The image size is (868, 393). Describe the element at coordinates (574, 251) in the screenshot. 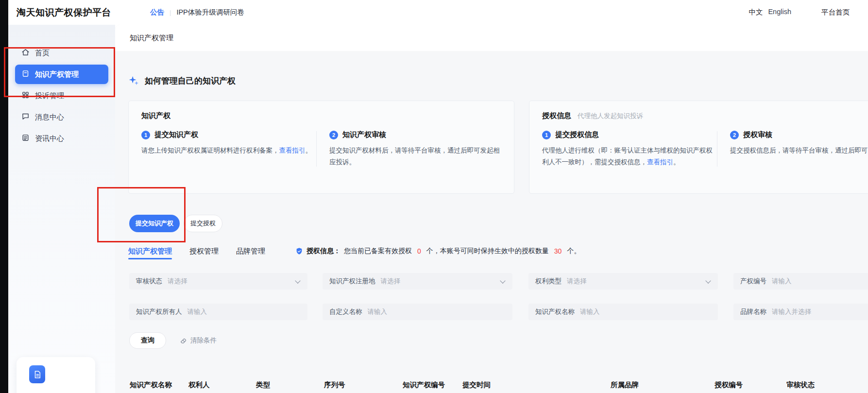

I see `auth-notice-text3: 个。` at that location.